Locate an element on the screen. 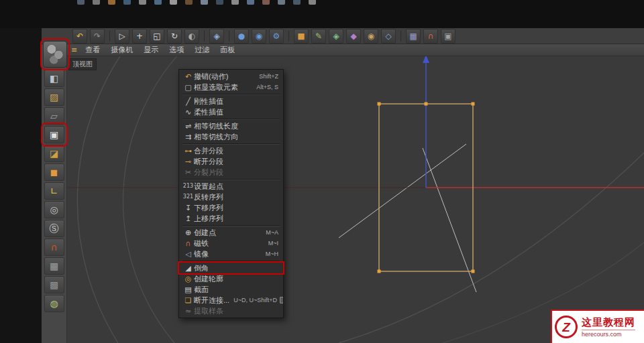 The height and width of the screenshot is (343, 644). menu-item-frame-selected: ▢框显选取元素Alt+S, S is located at coordinates (231, 87).